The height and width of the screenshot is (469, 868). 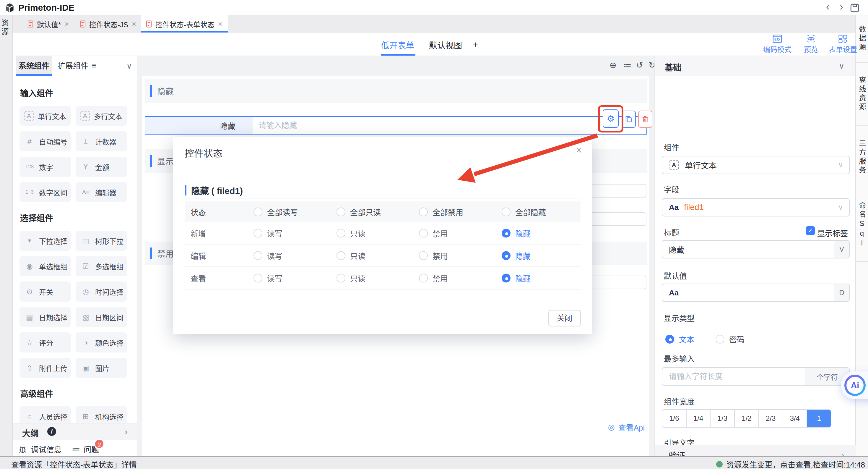 I want to click on radio-option-all-hidden: 全部隐藏, so click(x=524, y=212).